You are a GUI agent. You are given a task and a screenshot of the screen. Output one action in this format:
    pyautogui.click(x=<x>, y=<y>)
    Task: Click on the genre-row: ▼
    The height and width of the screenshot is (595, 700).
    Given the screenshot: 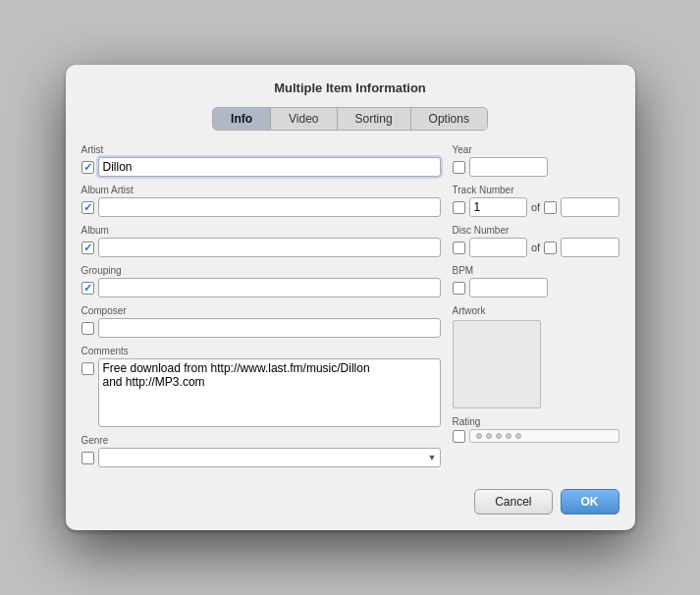 What is the action you would take?
    pyautogui.click(x=261, y=458)
    